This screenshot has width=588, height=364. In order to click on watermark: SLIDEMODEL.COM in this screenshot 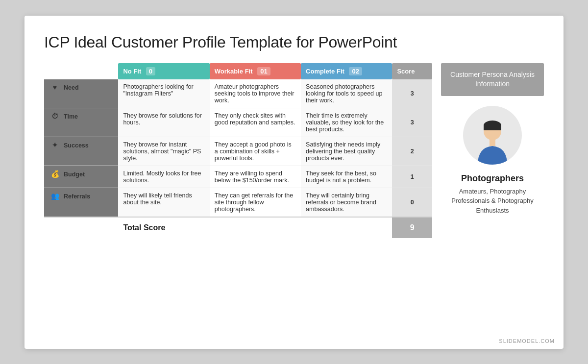, I will do `click(527, 341)`.